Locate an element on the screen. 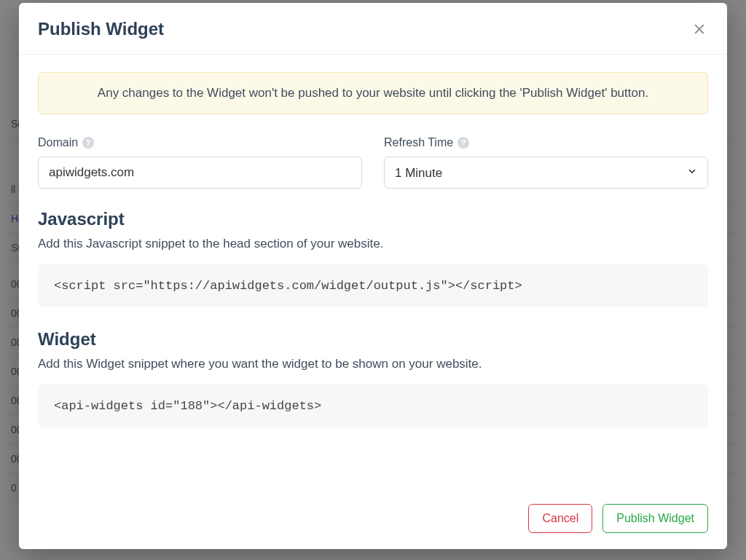 The height and width of the screenshot is (560, 746). cancel-button: Cancel is located at coordinates (560, 518).